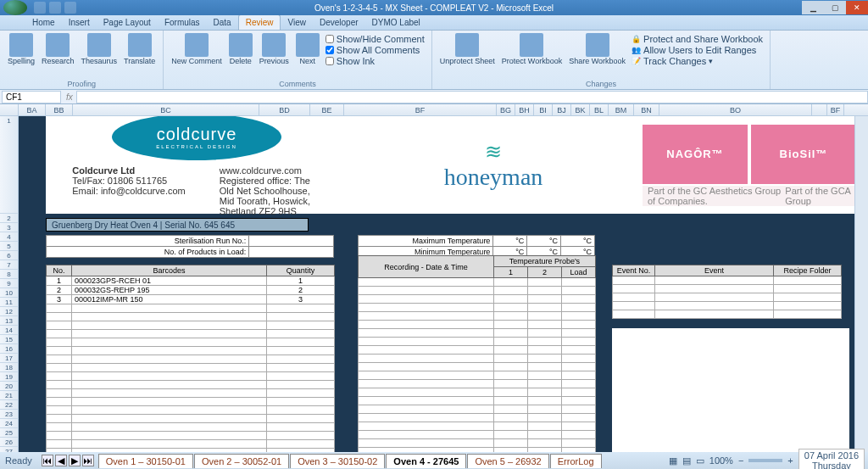 This screenshot has width=868, height=469. I want to click on show-ink: Show Ink, so click(375, 61).